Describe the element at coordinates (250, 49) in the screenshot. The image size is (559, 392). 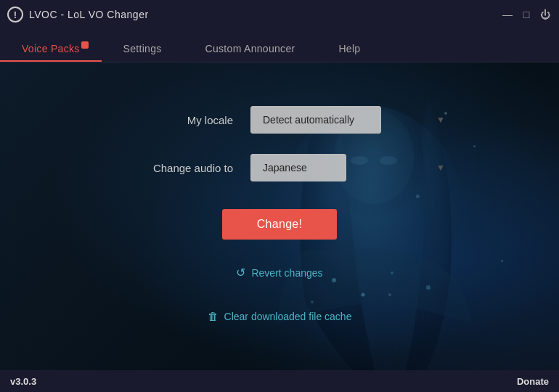
I see `nav-item-custom-announcer: Custom Announcer` at that location.